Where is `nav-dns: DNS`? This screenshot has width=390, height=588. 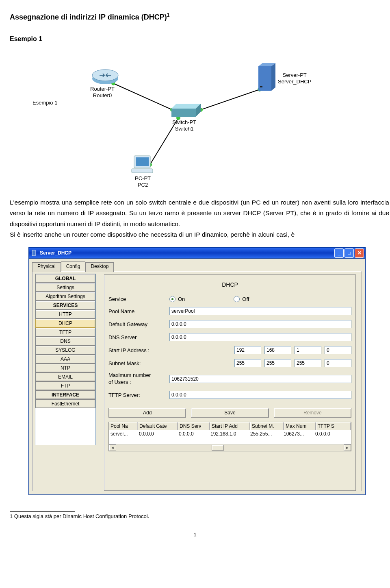 nav-dns: DNS is located at coordinates (65, 341).